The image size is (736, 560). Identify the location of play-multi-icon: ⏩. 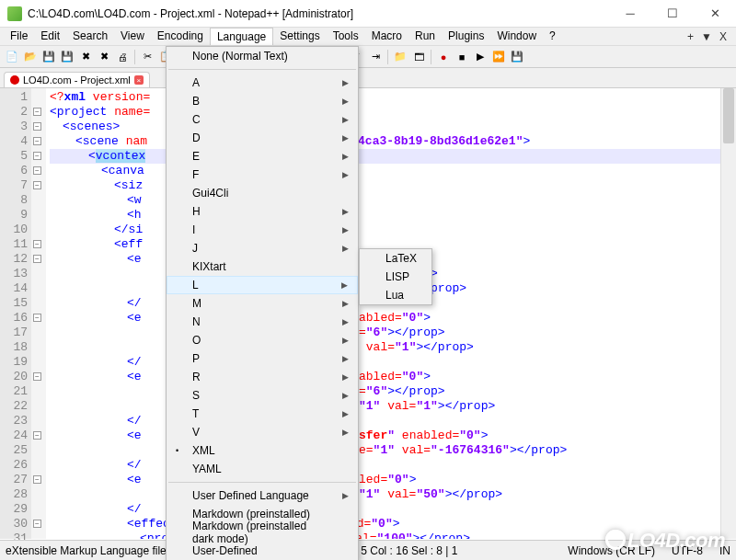
(499, 57).